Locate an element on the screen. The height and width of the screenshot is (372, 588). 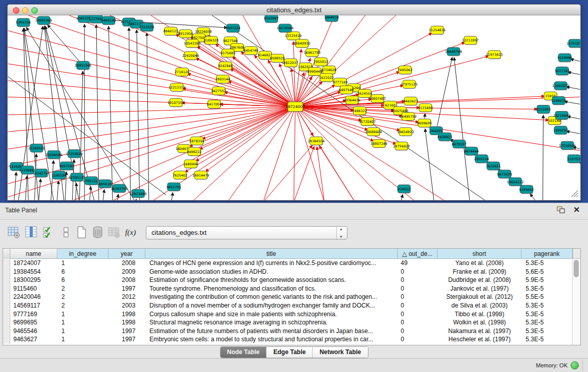
column-header-short: short is located at coordinates (480, 254).